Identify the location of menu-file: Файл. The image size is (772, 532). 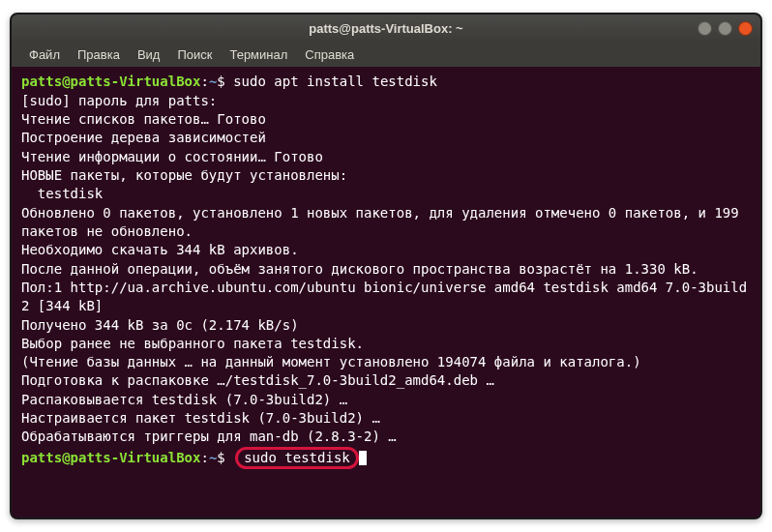
(45, 54).